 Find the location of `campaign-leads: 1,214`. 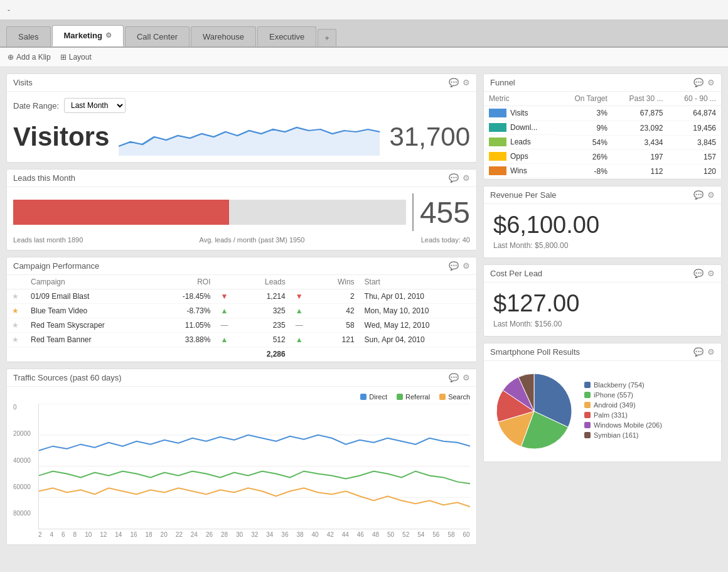

campaign-leads: 1,214 is located at coordinates (267, 296).